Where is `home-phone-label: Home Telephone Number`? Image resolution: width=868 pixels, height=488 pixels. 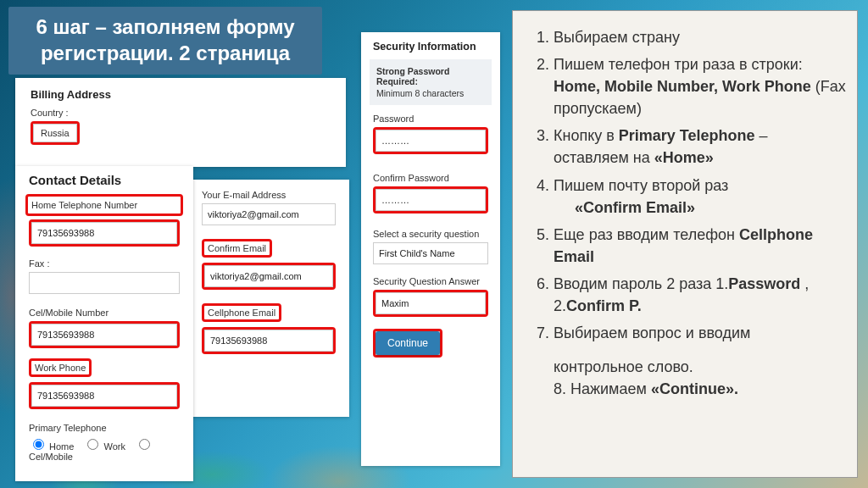 home-phone-label: Home Telephone Number is located at coordinates (104, 205).